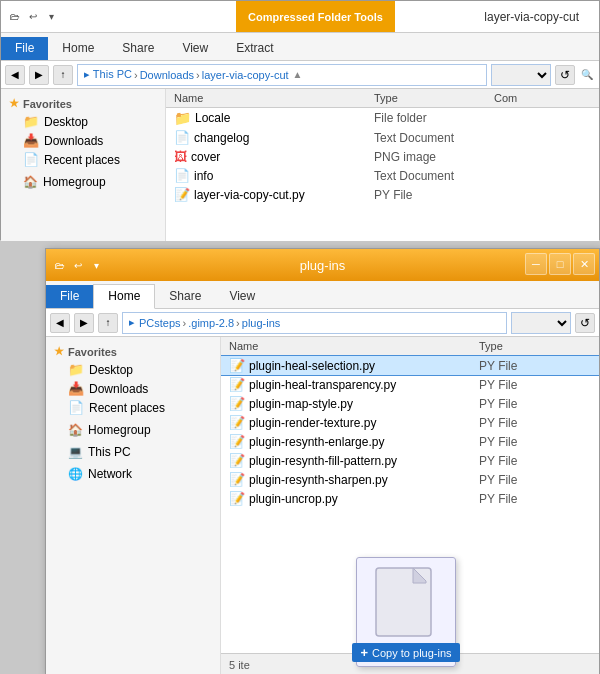  I want to click on minimize-btn-2: ─, so click(536, 264).